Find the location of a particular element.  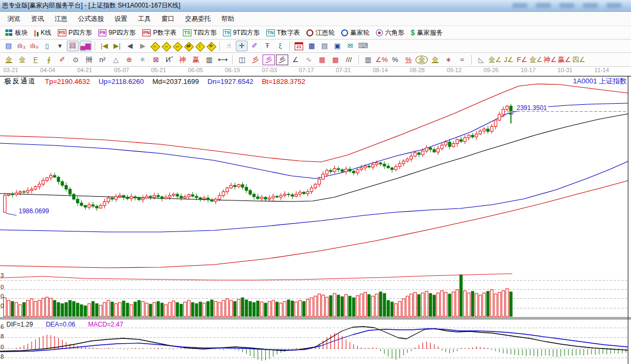

shift-right-icon: → is located at coordinates (166, 46).